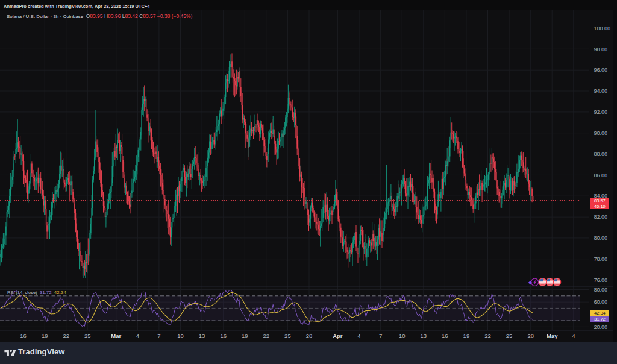 This screenshot has width=617, height=364. I want to click on svg-text: 88.00, so click(601, 154).